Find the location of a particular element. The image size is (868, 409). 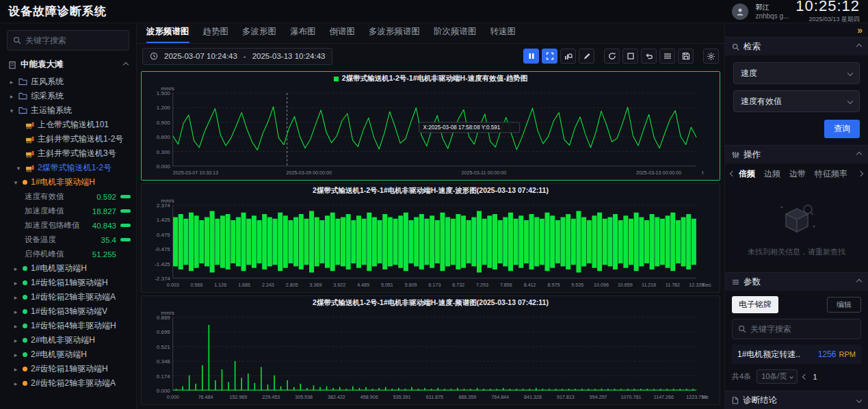

tree-item: ▸1#齿轮箱3轴驱动端V is located at coordinates (68, 312).